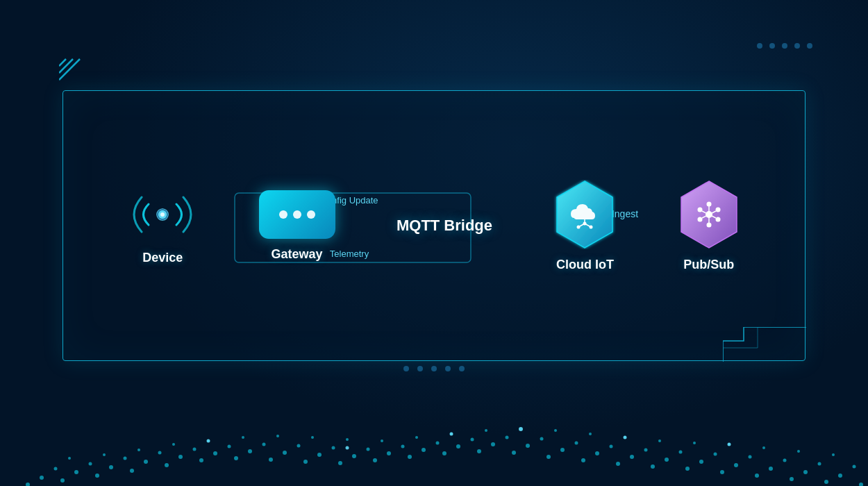  I want to click on pub-sub-icon, so click(709, 215).